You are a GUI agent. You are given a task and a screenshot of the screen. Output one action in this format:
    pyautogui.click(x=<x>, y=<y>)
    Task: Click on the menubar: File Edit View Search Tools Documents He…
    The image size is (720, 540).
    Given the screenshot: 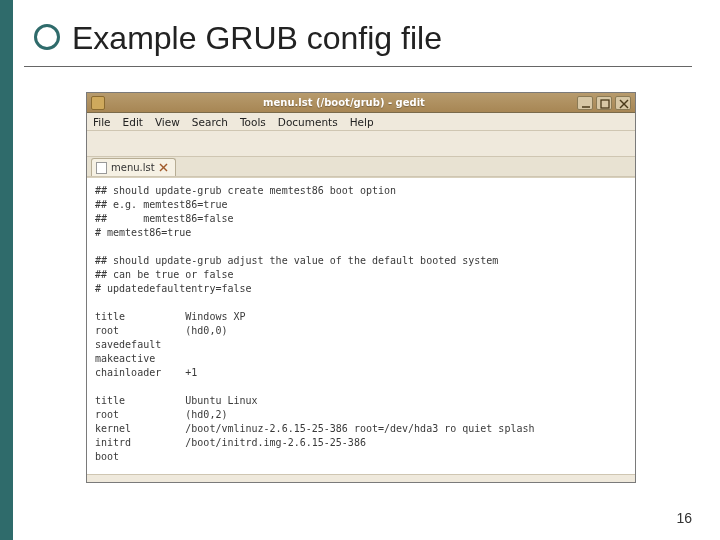 What is the action you would take?
    pyautogui.click(x=361, y=122)
    